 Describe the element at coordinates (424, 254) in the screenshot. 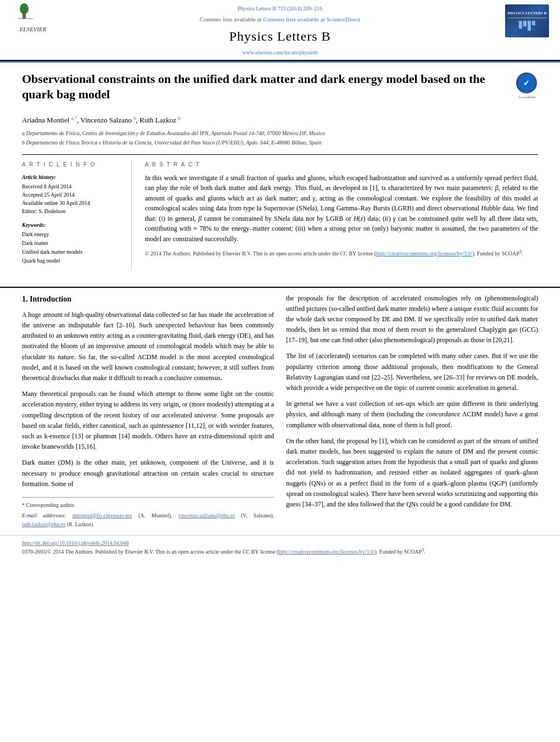

I see `license-link: http://creativecommons.org/licenses/by/3…` at that location.